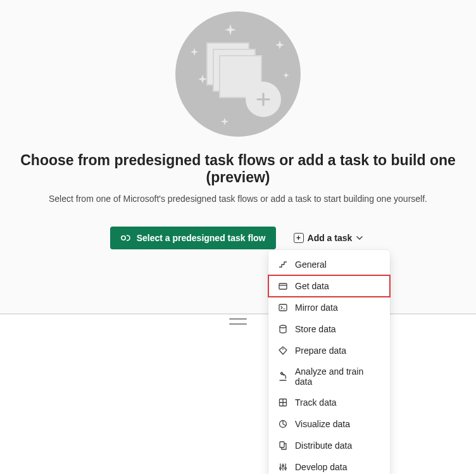  What do you see at coordinates (263, 99) in the screenshot?
I see `plus-badge-icon` at bounding box center [263, 99].